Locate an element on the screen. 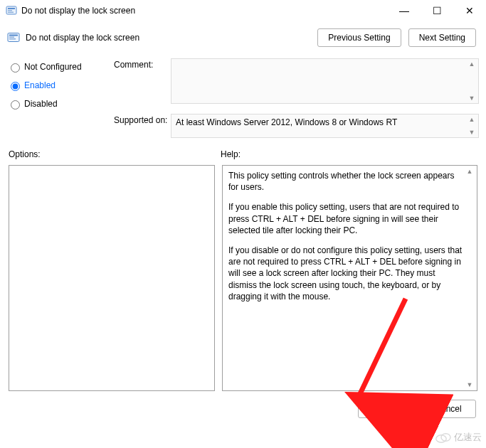 The width and height of the screenshot is (486, 448). window-title: Do not display the lock screen is located at coordinates (78, 11).